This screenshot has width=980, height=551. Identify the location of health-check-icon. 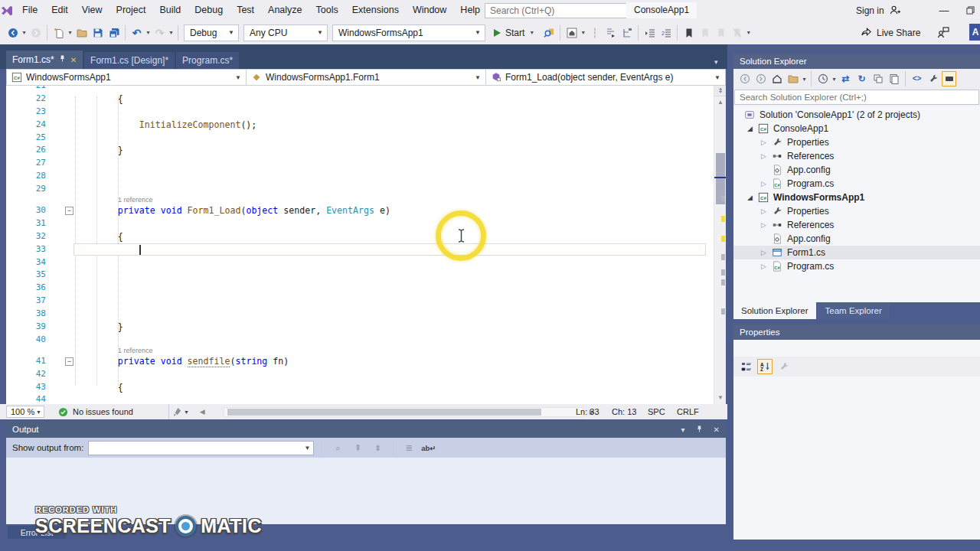
(63, 412).